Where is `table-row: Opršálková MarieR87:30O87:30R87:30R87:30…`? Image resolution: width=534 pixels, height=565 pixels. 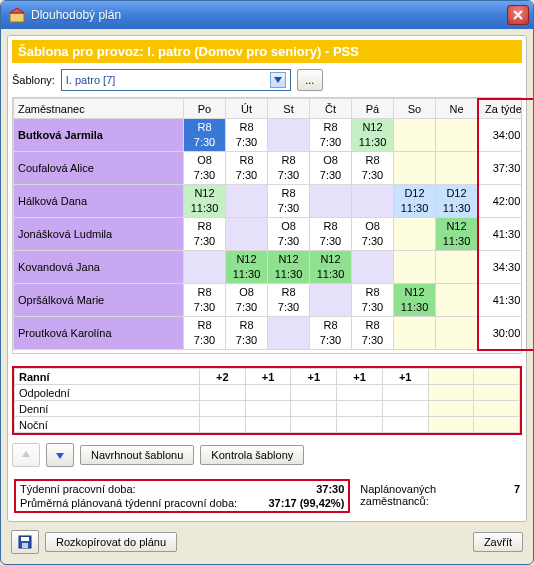 table-row: Opršálková MarieR87:30O87:30R87:30R87:30… is located at coordinates (268, 300).